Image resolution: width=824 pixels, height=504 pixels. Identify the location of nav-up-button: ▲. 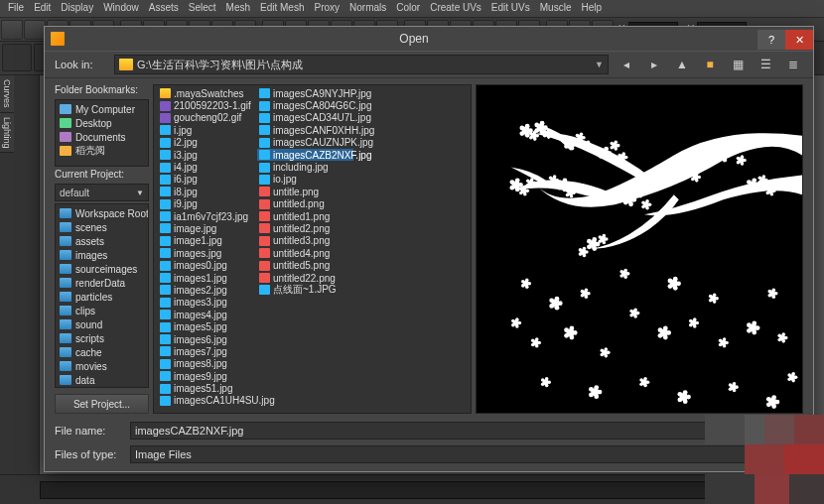
(682, 64).